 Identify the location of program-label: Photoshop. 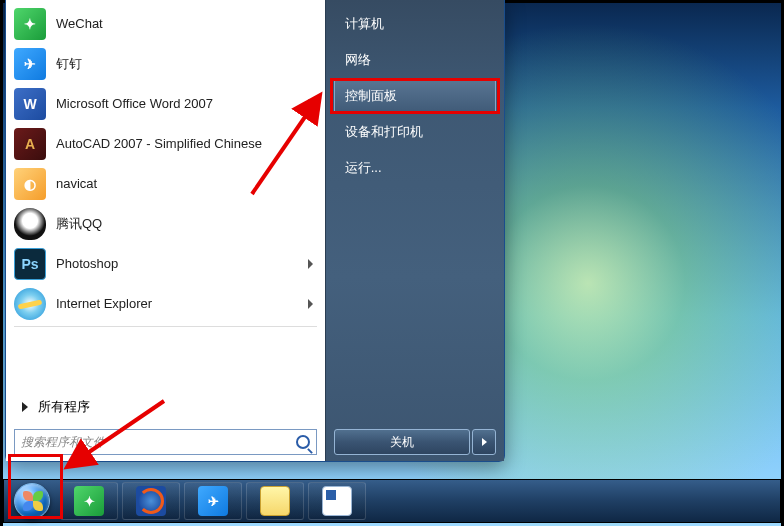
(177, 264).